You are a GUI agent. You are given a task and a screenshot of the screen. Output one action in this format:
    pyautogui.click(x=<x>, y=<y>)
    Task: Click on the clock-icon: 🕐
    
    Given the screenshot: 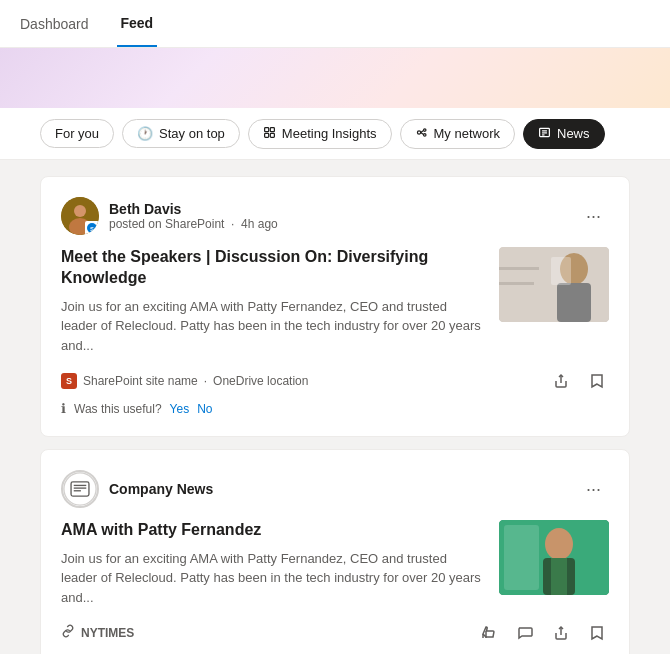 What is the action you would take?
    pyautogui.click(x=145, y=134)
    